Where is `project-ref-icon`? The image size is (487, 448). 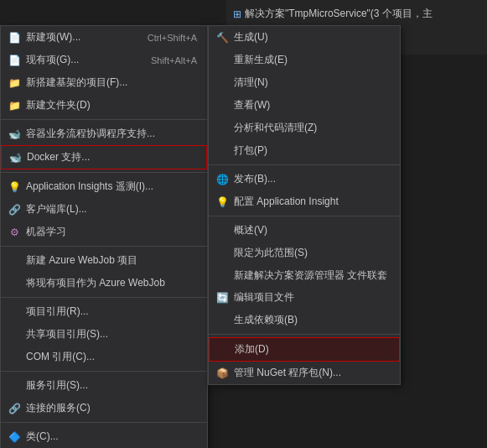 project-ref-icon is located at coordinates (14, 312).